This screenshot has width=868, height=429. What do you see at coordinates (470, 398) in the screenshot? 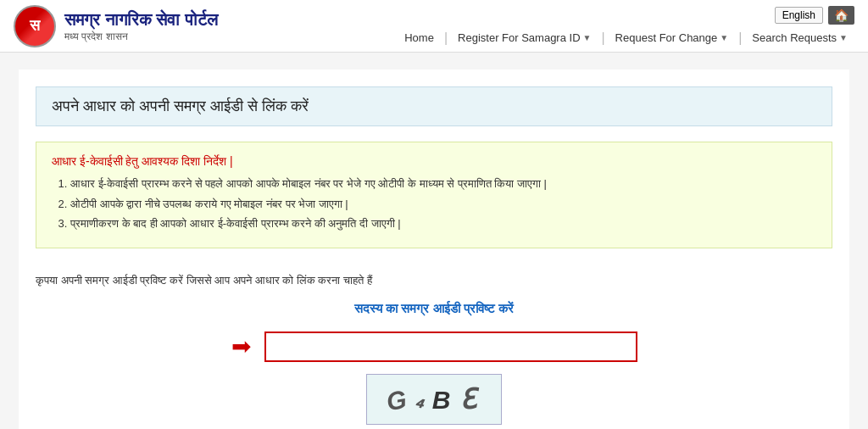
I see `captcha-char-4: Ɛ` at bounding box center [470, 398].